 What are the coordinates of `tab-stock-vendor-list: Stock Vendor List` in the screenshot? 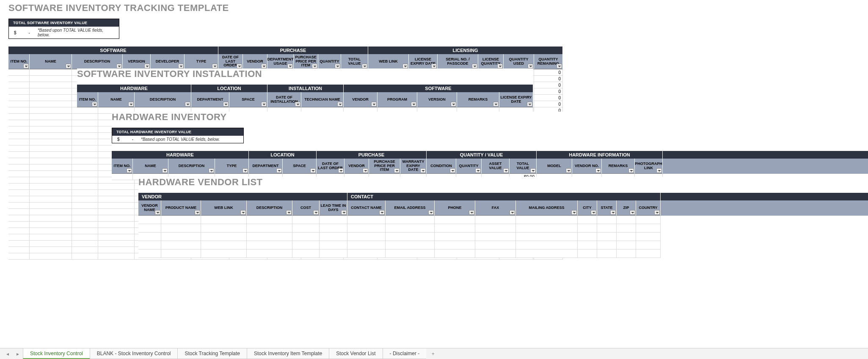 It's located at (355, 354).